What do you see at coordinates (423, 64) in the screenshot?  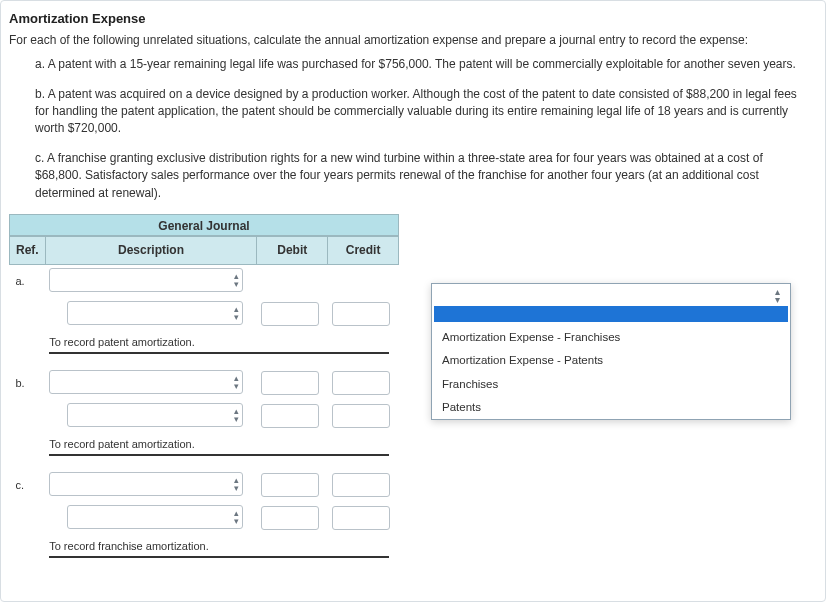 I see `item-a: a. A patent with a 15-year remaining leg…` at bounding box center [423, 64].